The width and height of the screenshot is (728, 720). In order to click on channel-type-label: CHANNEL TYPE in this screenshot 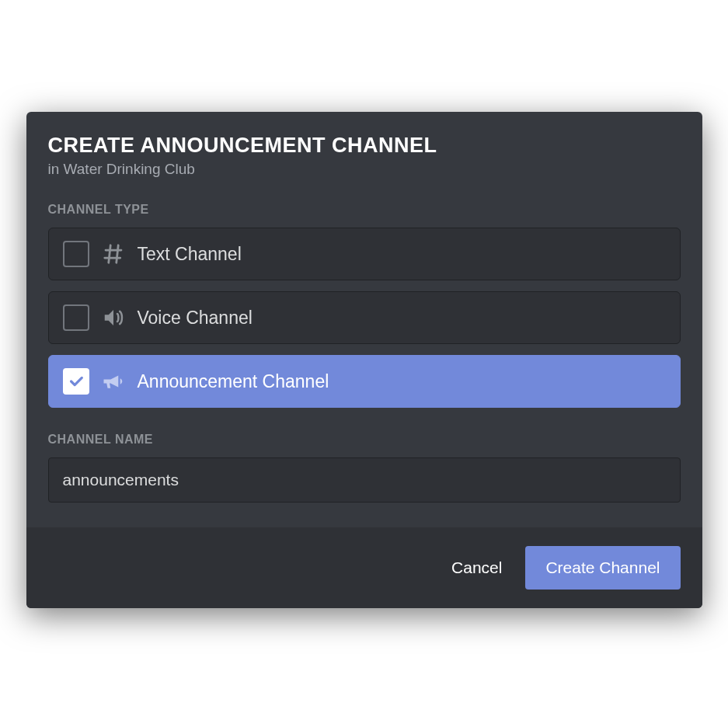, I will do `click(364, 210)`.